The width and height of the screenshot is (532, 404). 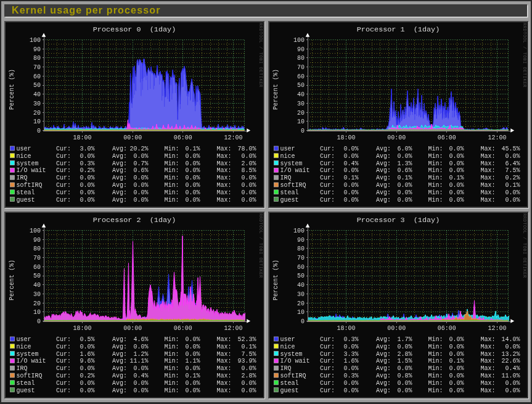 I want to click on svg-text: 0.4%, so click(x=141, y=375).